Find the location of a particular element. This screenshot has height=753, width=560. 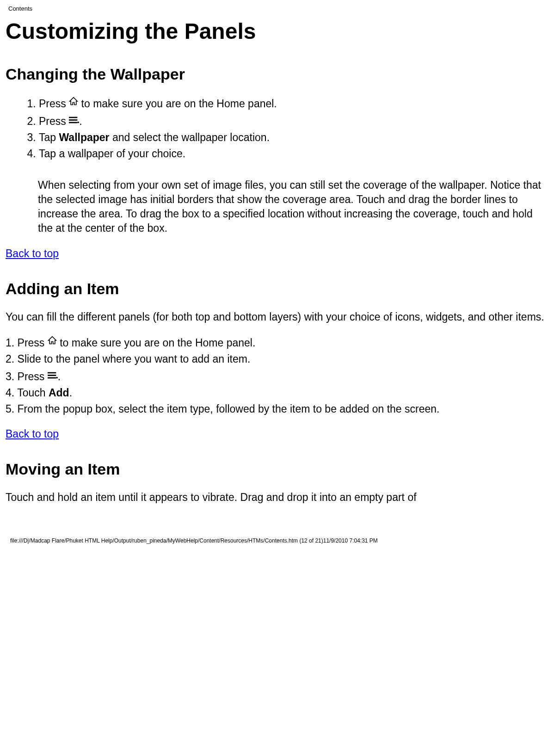

step-text: 4. Touch is located at coordinates (27, 393).